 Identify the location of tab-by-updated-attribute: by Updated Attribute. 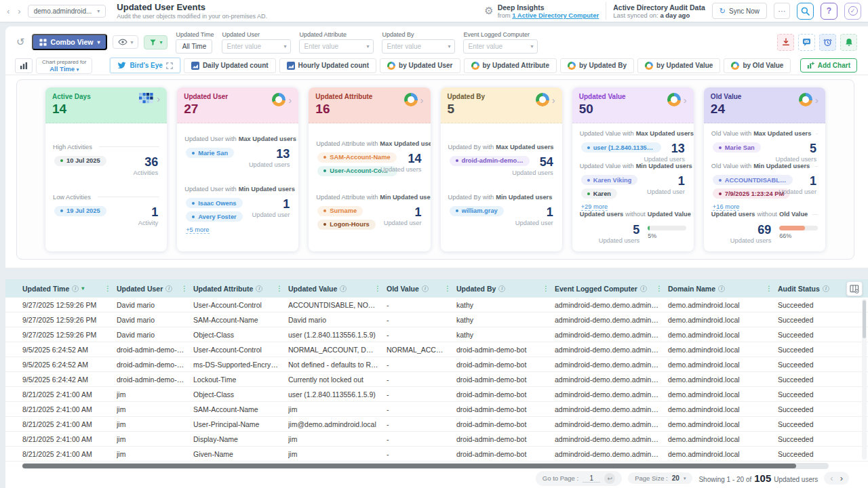
(511, 66).